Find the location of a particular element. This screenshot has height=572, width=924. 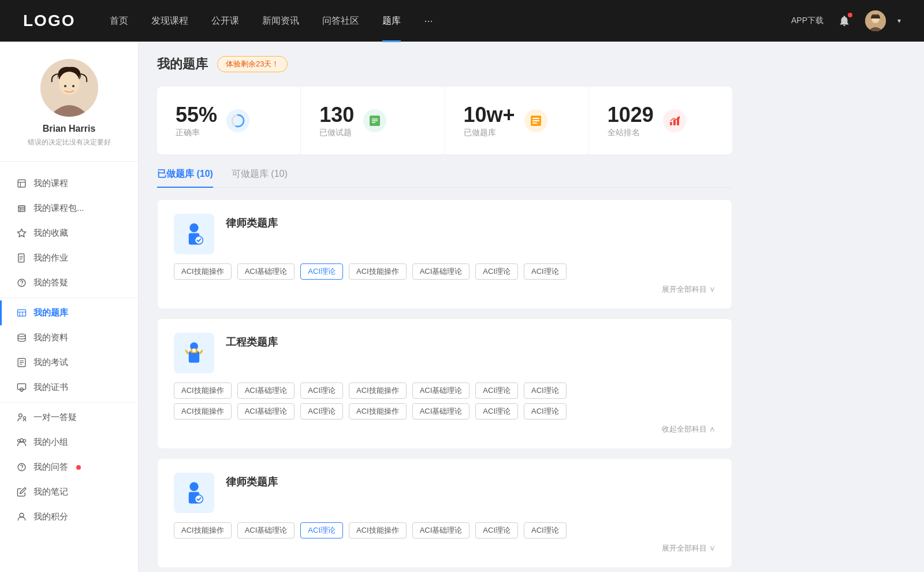

sidebar-menu: 我的课程 我的课程包... 我的收藏 我的作业 is located at coordinates (69, 350).